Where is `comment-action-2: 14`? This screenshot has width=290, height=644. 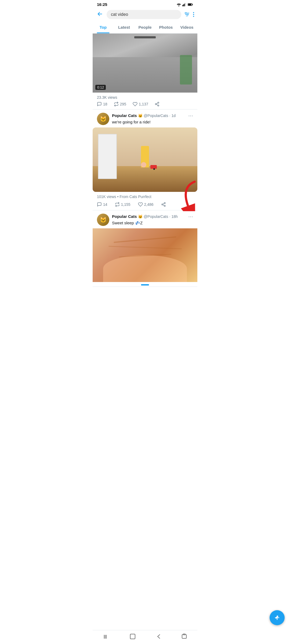
comment-action-2: 14 is located at coordinates (102, 204).